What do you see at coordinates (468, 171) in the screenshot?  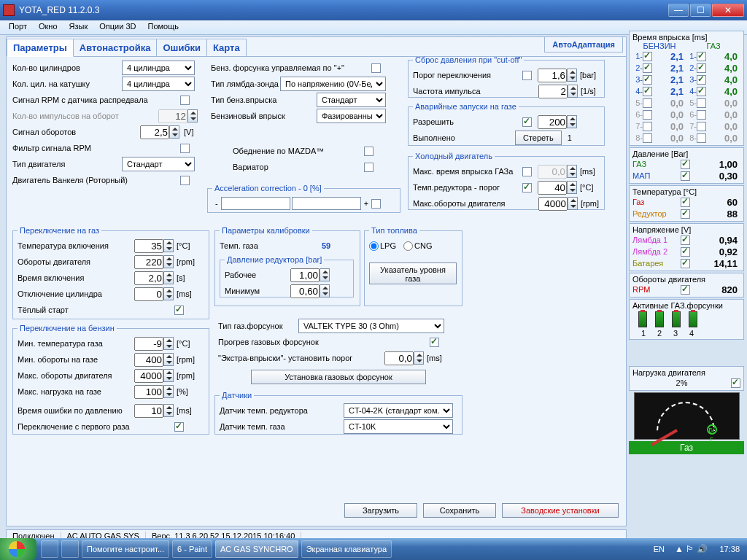 I see `cold-maxinj-label: Макс. время впрыска ГАЗа` at bounding box center [468, 171].